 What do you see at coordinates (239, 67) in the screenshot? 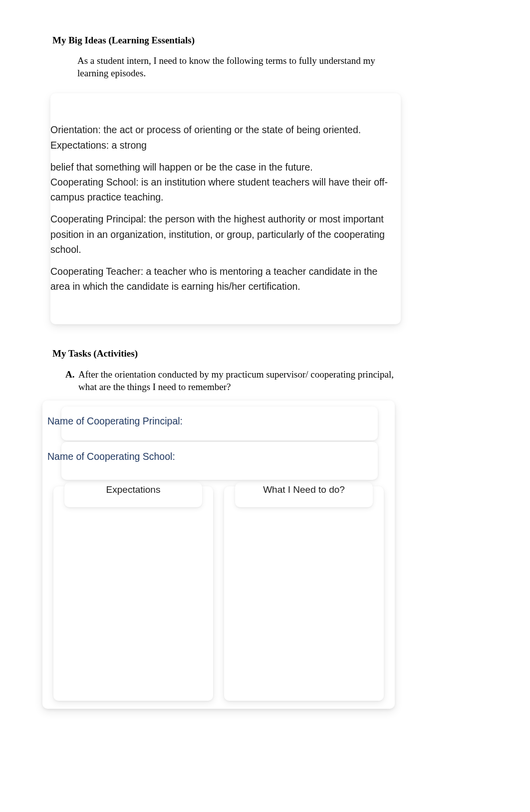
I see `big-ideas-intro: As a student intern, I need to know the …` at bounding box center [239, 67].